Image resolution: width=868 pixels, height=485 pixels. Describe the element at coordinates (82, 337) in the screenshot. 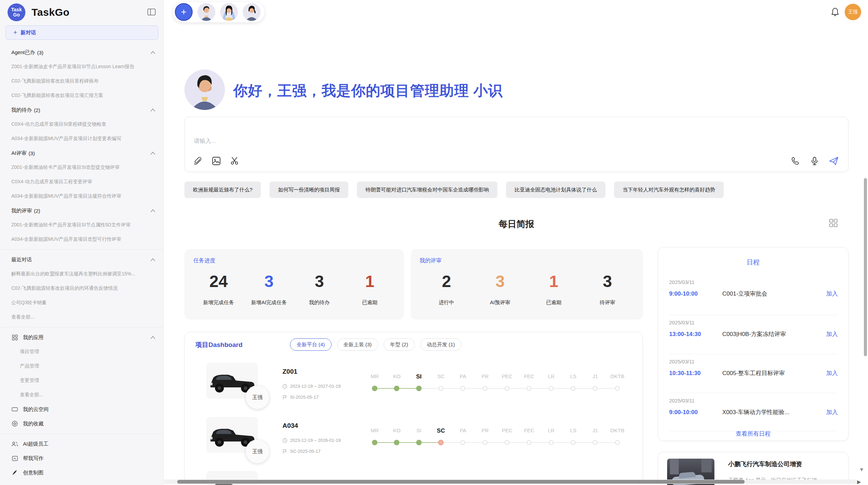

I see `sidebar-my-apps: 我的应用` at that location.